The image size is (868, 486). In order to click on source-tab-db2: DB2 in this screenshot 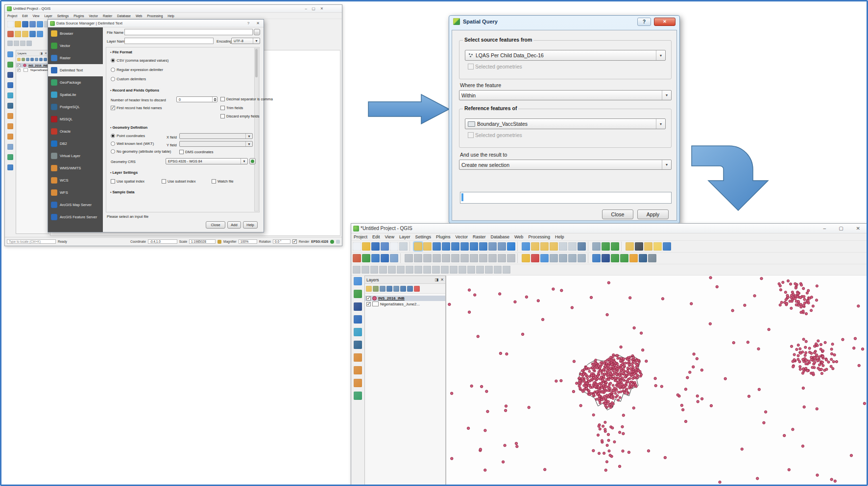, I will do `click(75, 144)`.